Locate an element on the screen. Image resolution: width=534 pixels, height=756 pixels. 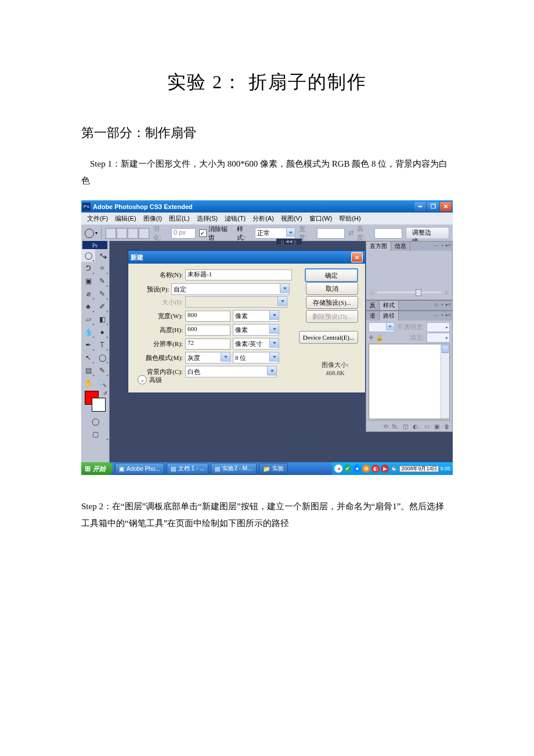
antialias-checkbox: ✔ 消除锯齿 is located at coordinates (217, 233).